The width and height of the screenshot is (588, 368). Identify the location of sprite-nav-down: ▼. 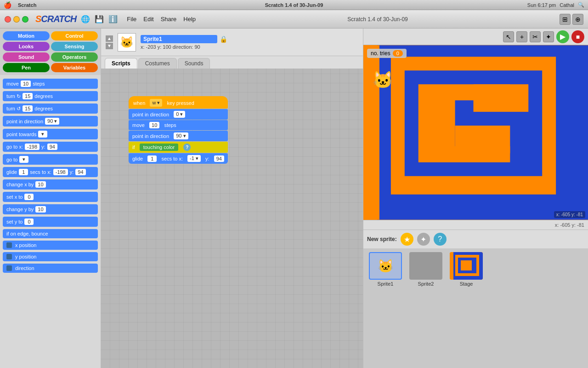
(109, 46).